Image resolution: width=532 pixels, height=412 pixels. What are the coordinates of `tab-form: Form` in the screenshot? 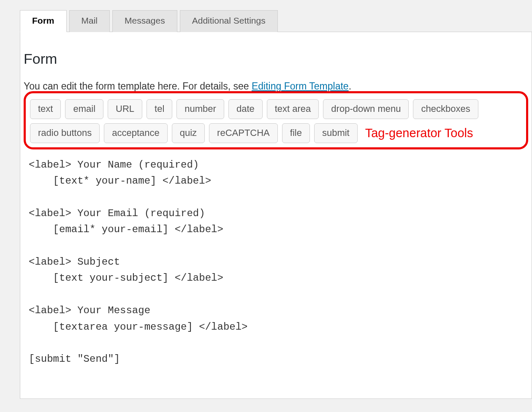 It's located at (43, 21).